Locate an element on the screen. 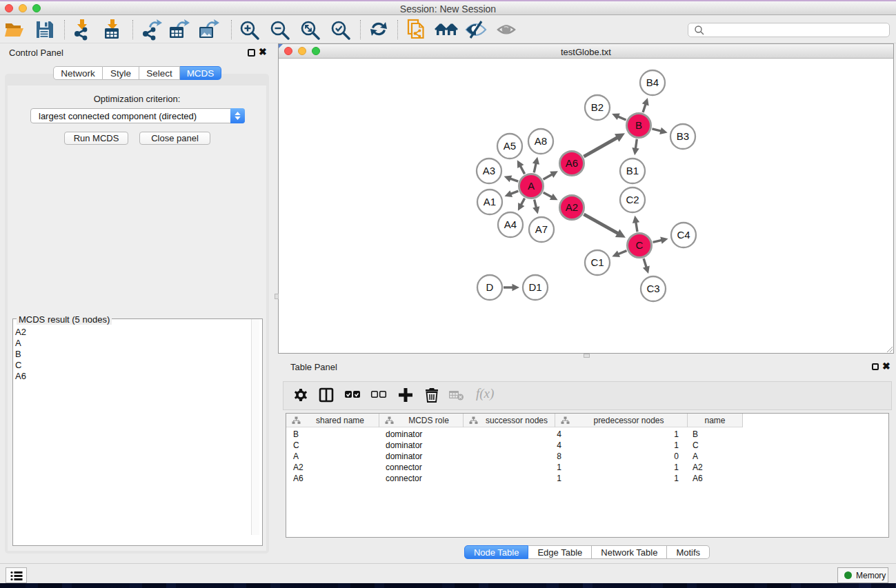 The width and height of the screenshot is (896, 588). svg-text: B is located at coordinates (639, 125).